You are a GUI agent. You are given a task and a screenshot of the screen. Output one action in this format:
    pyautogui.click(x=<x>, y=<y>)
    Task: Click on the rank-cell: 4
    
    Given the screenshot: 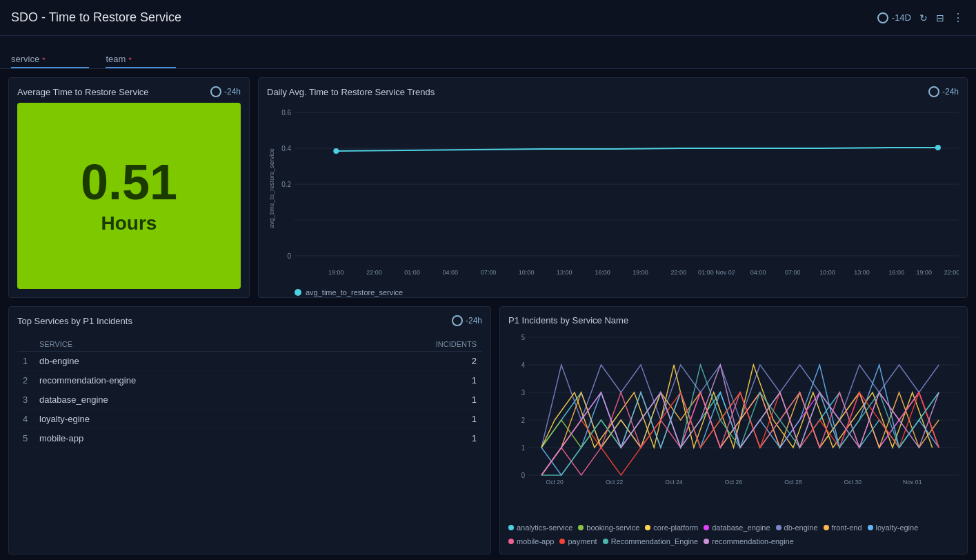 What is the action you would take?
    pyautogui.click(x=26, y=419)
    